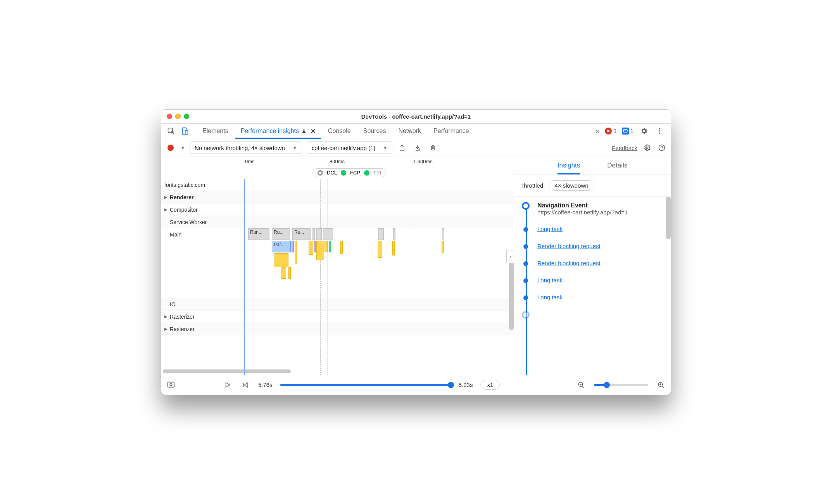 Image resolution: width=832 pixels, height=504 pixels. Describe the element at coordinates (250, 161) in the screenshot. I see `tick-0: 0ms` at that location.